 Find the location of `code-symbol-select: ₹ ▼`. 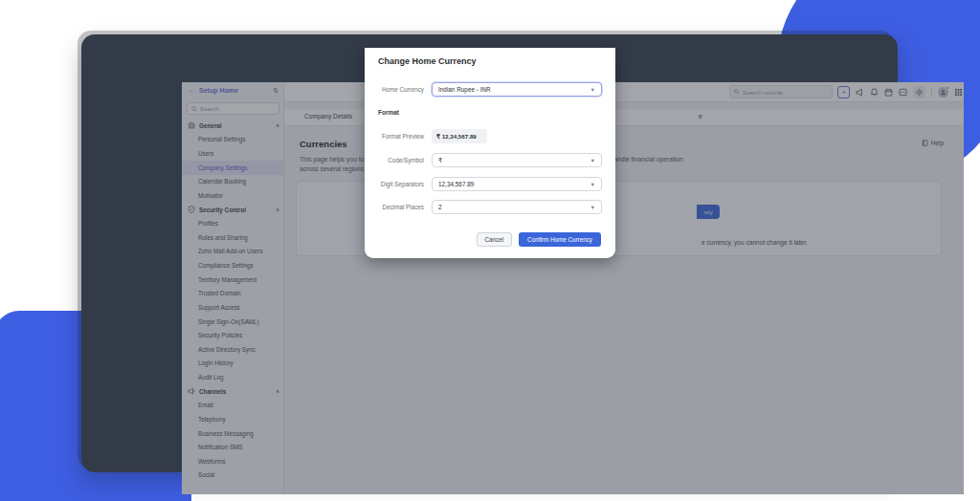

code-symbol-select: ₹ ▼ is located at coordinates (517, 161).